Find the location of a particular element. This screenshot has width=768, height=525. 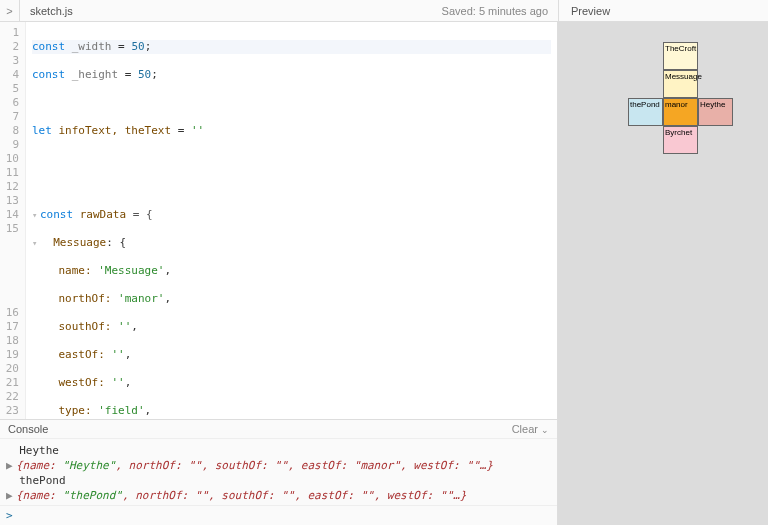

tile-heythe: Heythe is located at coordinates (716, 112).